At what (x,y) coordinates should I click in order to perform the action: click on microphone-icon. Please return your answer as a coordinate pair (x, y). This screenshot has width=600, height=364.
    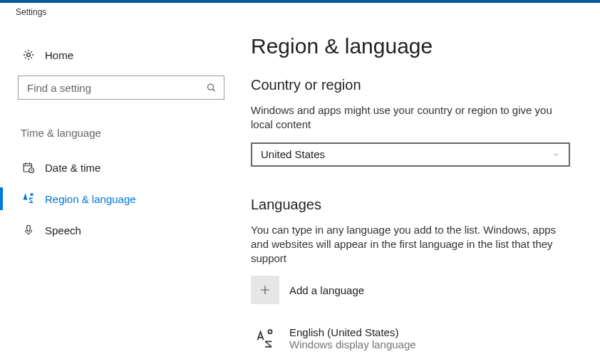
    Looking at the image, I should click on (29, 230).